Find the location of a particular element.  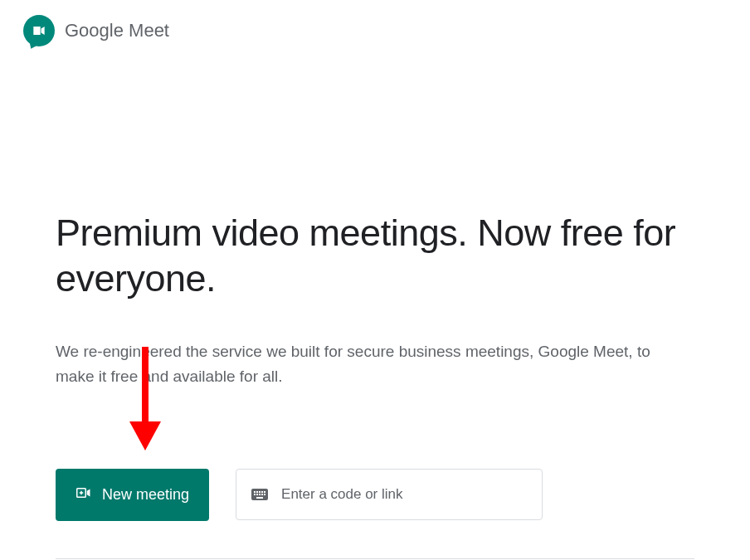

logo-google-text: Google is located at coordinates (95, 30).